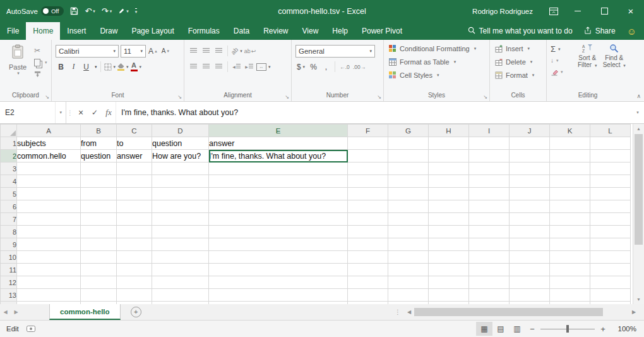  What do you see at coordinates (368, 295) in the screenshot?
I see `cell-F13` at bounding box center [368, 295].